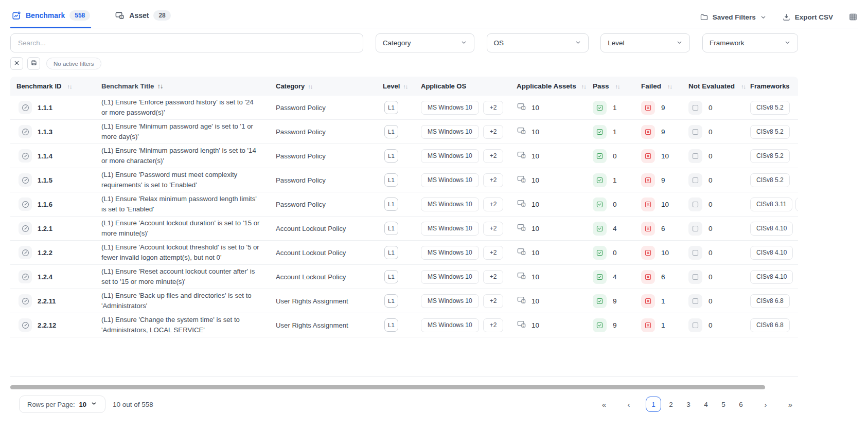  I want to click on rows-per-page-dropdown: Rows per Page: 10, so click(62, 404).